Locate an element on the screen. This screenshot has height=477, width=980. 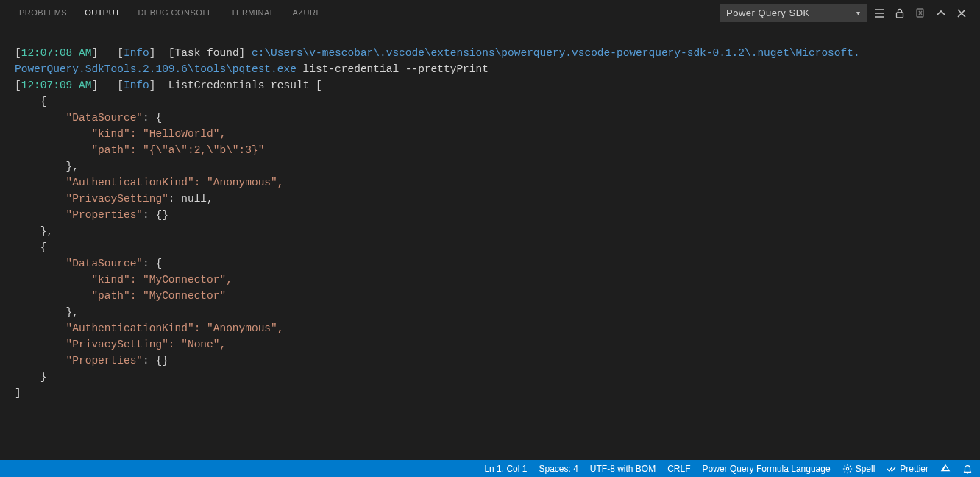
panel-tab-actions: Power Query SDK ▾ is located at coordinates (845, 13).